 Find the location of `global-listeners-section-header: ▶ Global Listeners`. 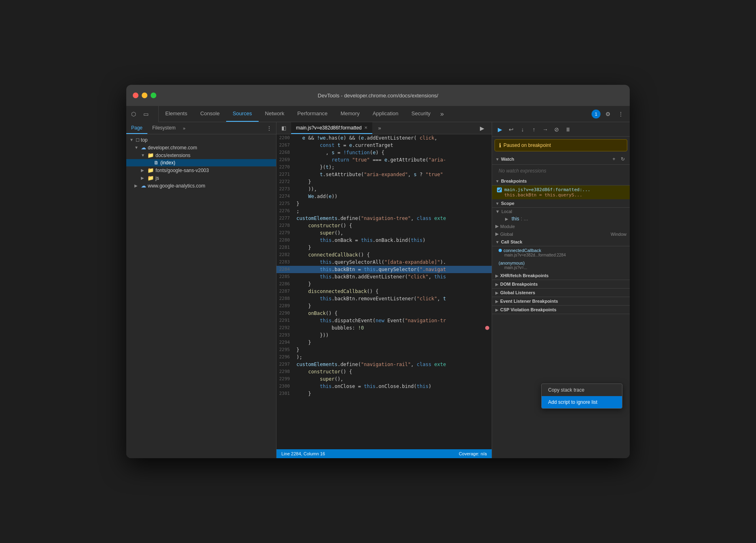

global-listeners-section-header: ▶ Global Listeners is located at coordinates (561, 293).